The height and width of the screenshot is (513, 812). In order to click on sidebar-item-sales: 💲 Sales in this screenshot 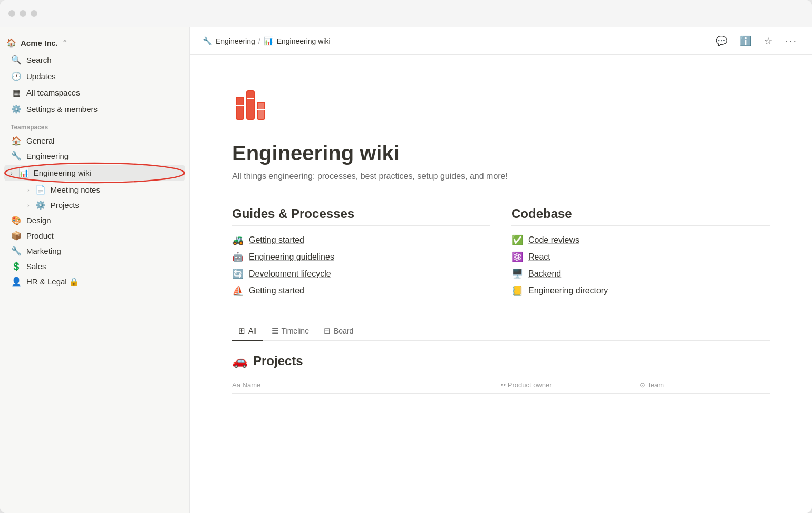, I will do `click(95, 266)`.